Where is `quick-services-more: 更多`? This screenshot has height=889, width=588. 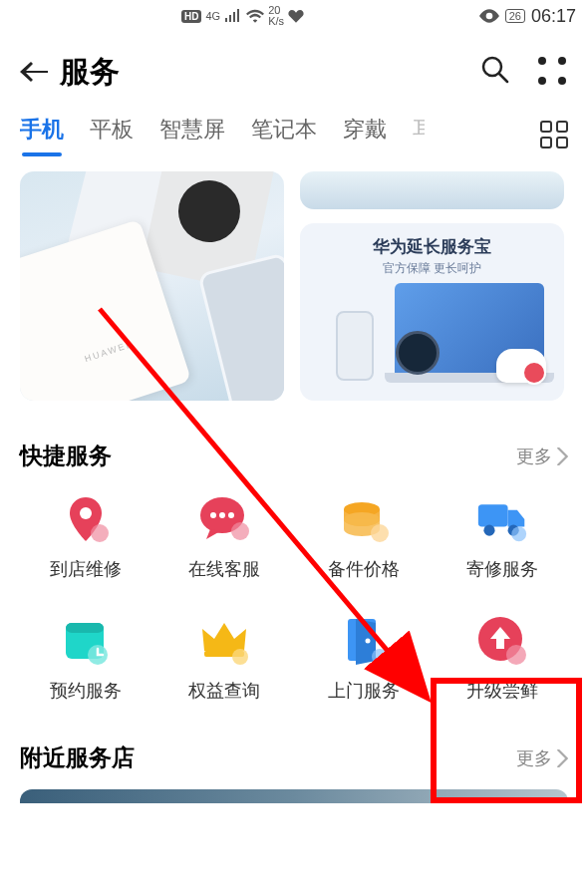
quick-services-more: 更多 is located at coordinates (542, 456).